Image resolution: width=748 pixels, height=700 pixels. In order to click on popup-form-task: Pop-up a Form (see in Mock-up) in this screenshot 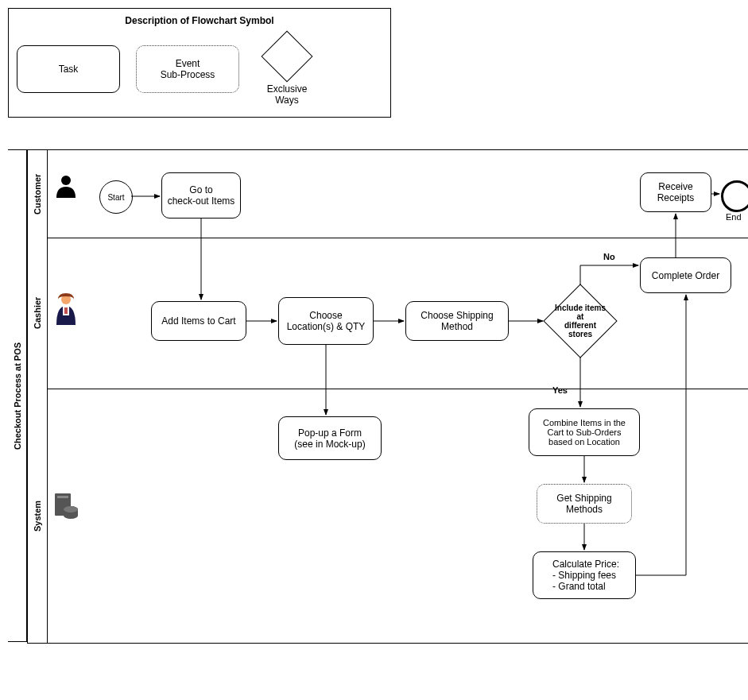, I will do `click(330, 439)`.